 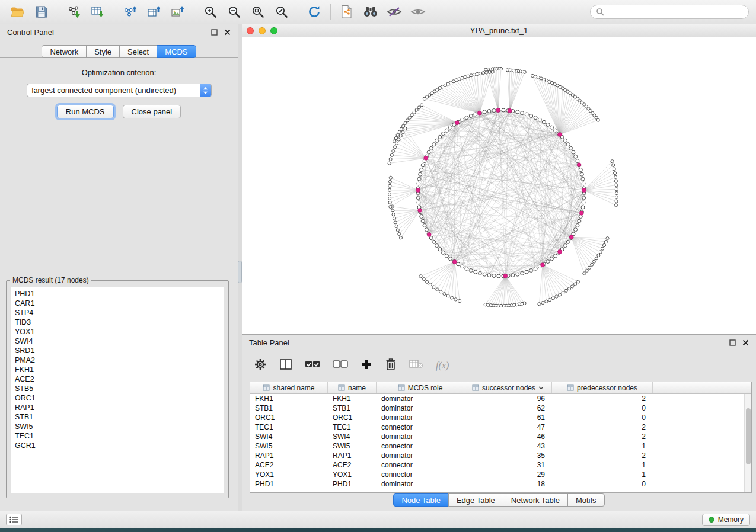 I want to click on zoom-fit-button, so click(x=258, y=12).